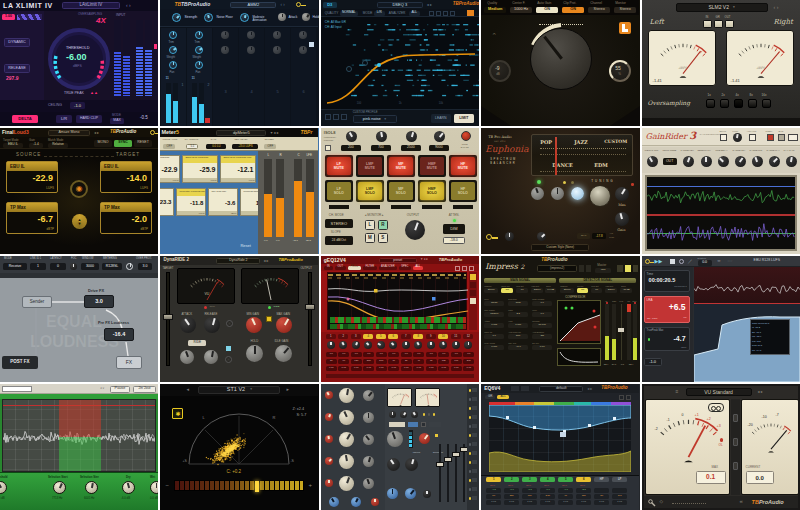 The height and width of the screenshot is (510, 800). I want to click on source-ebu-panel: EBU IL -22.9 LUFS, so click(32, 177).